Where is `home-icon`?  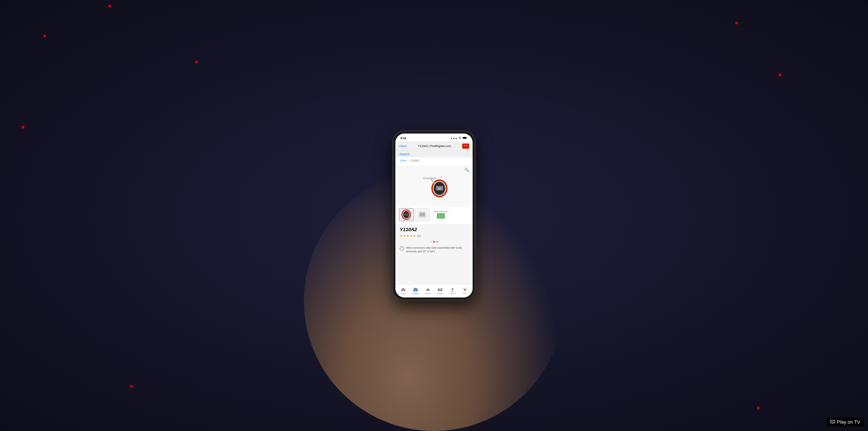
home-icon is located at coordinates (403, 290).